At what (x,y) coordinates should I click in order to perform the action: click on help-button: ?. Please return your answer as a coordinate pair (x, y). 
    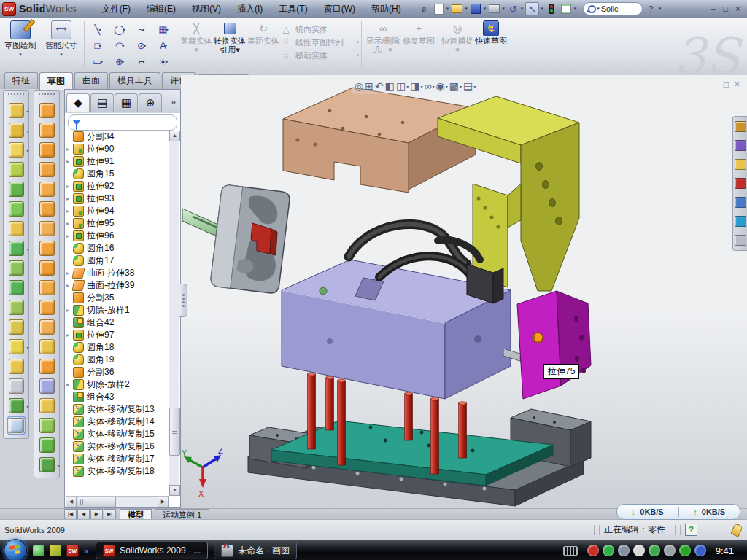
    Looking at the image, I should click on (651, 9).